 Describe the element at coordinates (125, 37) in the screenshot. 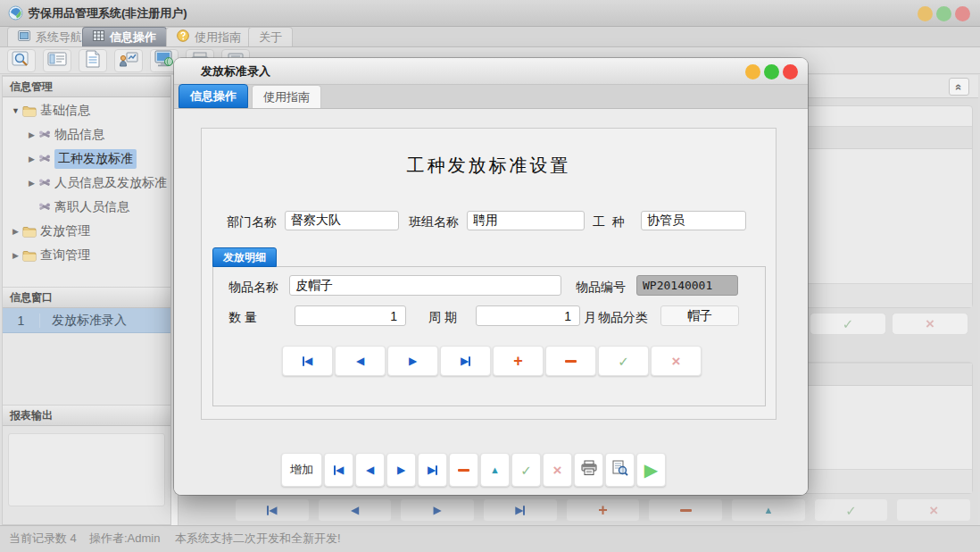

I see `tab-info-operation: 信息操作` at that location.